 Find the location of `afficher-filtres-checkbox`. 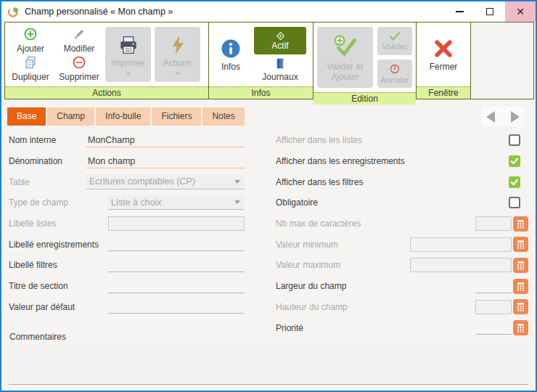

afficher-filtres-checkbox is located at coordinates (515, 182).